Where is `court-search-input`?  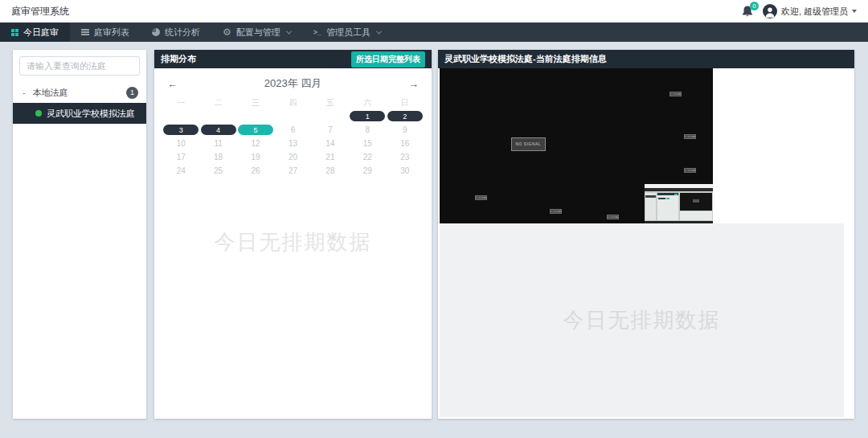 court-search-input is located at coordinates (80, 66).